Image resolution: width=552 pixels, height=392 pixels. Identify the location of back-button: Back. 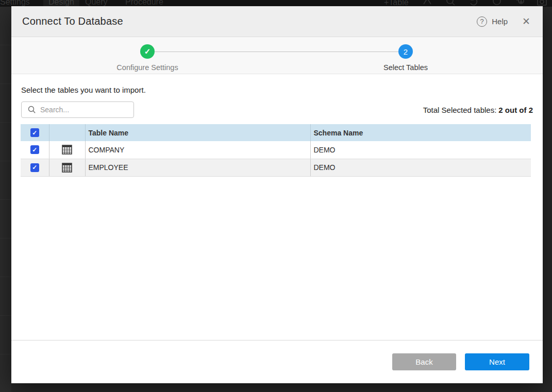
(424, 362).